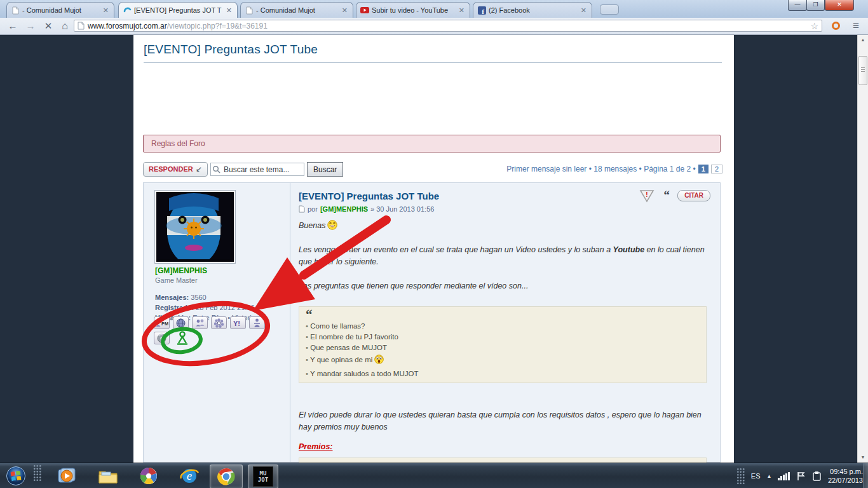 The height and width of the screenshot is (488, 868). Describe the element at coordinates (845, 476) in the screenshot. I see `taskbar-clock: 09:45 p.m. 22/07/2013` at that location.